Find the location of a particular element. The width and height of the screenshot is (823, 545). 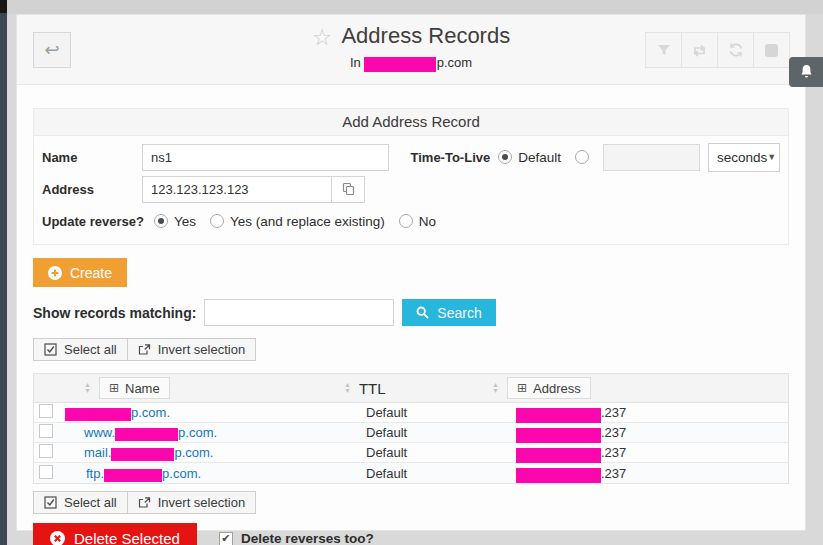

redaction-domain is located at coordinates (400, 64).